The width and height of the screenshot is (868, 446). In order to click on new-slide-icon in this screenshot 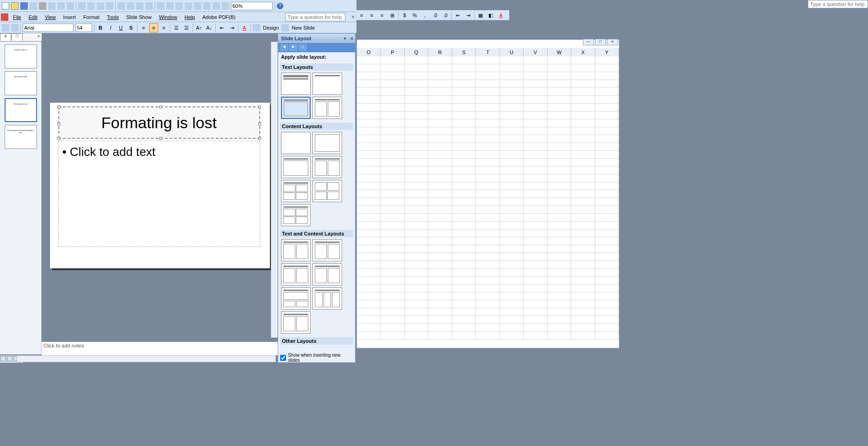, I will do `click(285, 28)`.